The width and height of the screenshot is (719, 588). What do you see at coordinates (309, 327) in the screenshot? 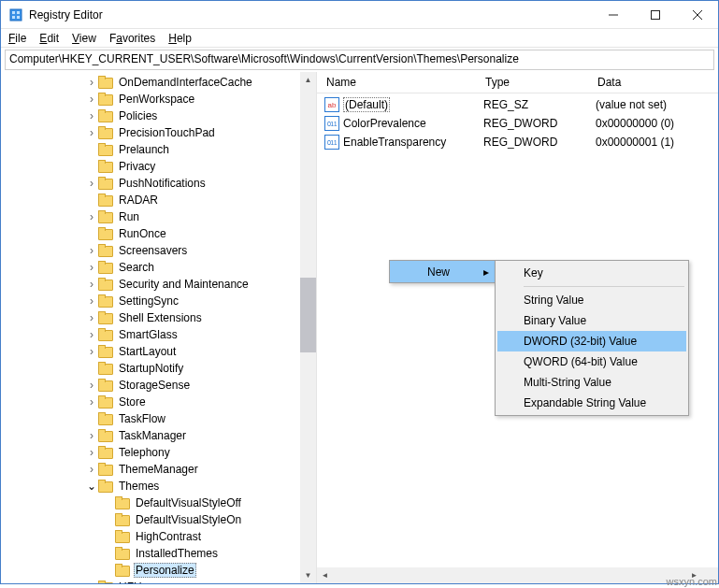
I see `tree-scrollbar: ▲ ▼` at bounding box center [309, 327].